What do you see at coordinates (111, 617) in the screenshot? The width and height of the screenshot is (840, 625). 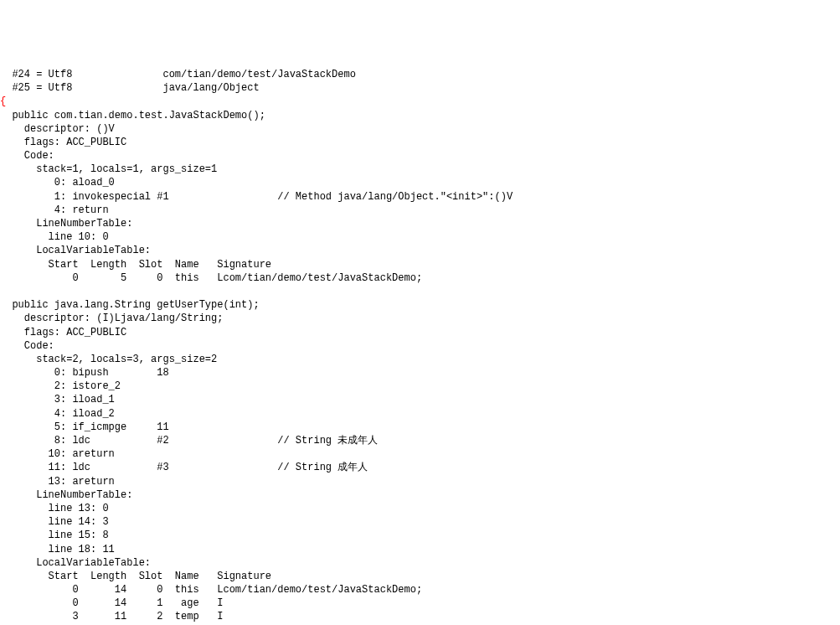 I see `localvartable-entry: 3 11 2 temp I` at bounding box center [111, 617].